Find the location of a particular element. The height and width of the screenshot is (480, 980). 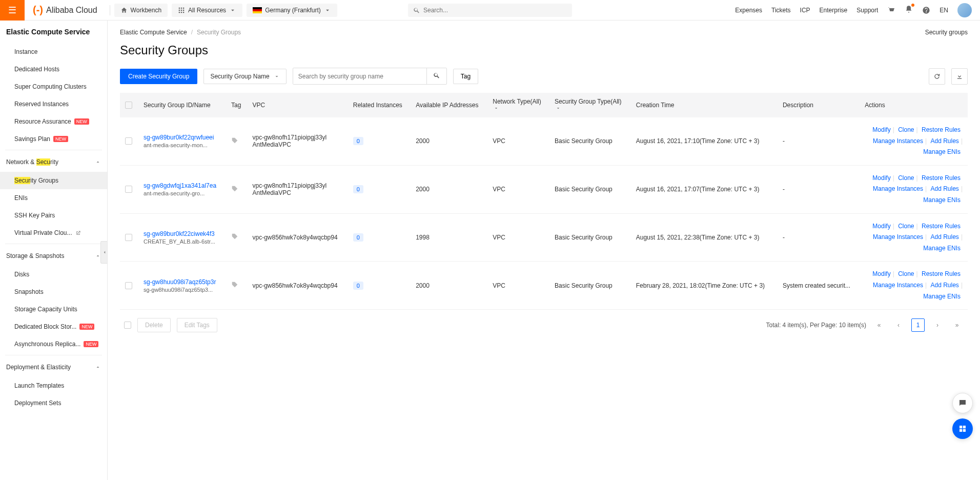

notifications-button is located at coordinates (909, 10).